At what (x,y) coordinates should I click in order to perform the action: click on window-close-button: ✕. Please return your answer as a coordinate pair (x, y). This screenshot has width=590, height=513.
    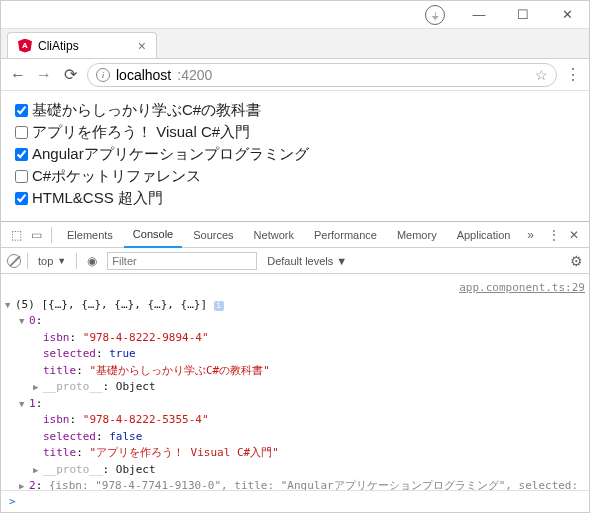
    Looking at the image, I should click on (567, 15).